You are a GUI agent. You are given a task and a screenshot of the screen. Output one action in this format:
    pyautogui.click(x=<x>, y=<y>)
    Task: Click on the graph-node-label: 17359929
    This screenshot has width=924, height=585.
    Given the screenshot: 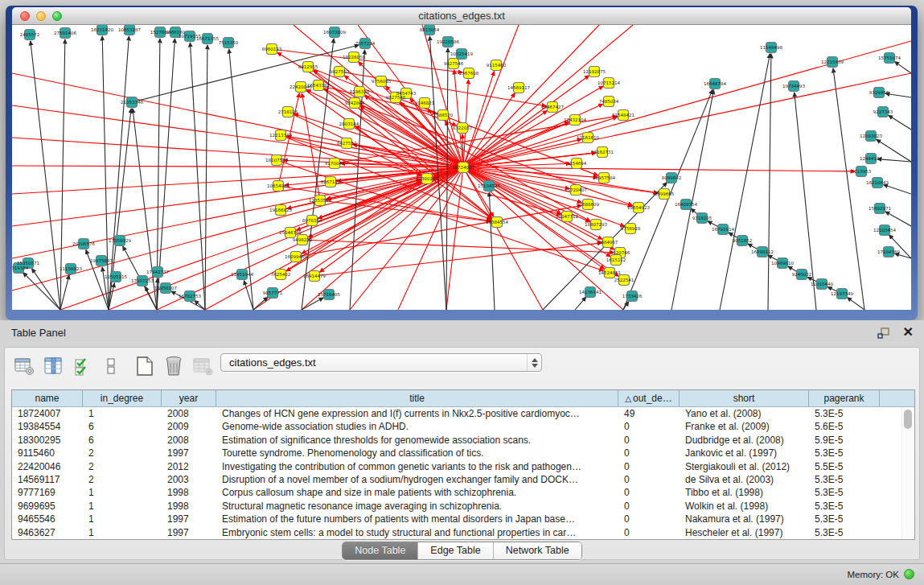 What is the action you would take?
    pyautogui.click(x=120, y=241)
    